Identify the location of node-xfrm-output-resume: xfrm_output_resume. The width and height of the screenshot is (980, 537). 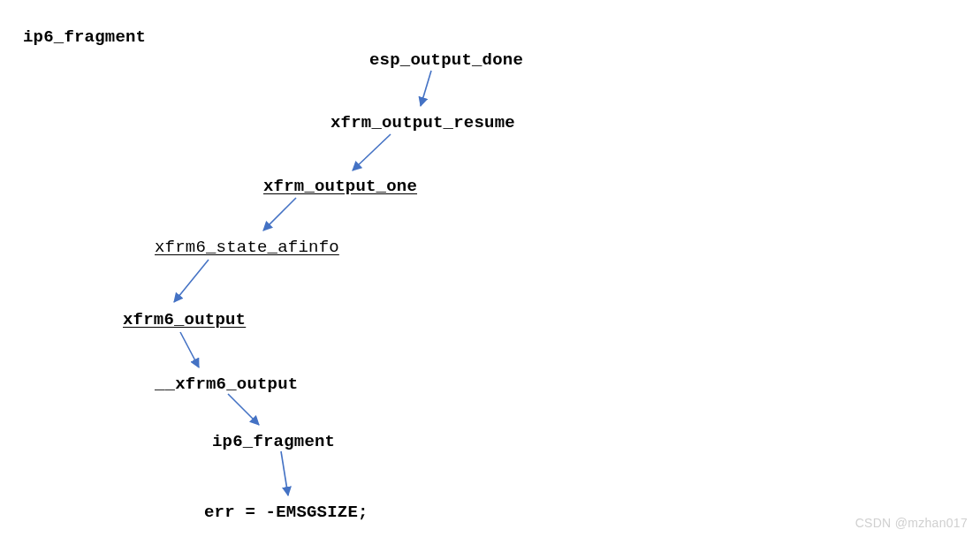
(422, 123).